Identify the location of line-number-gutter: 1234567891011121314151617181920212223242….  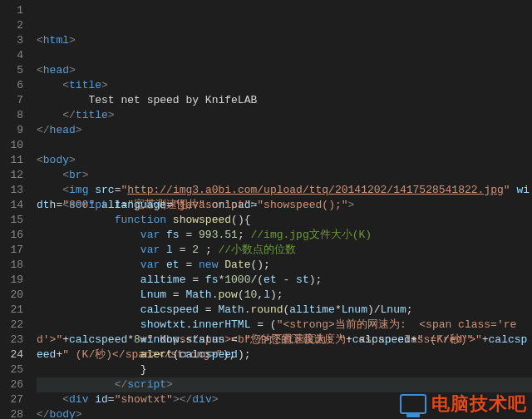
(17, 210).